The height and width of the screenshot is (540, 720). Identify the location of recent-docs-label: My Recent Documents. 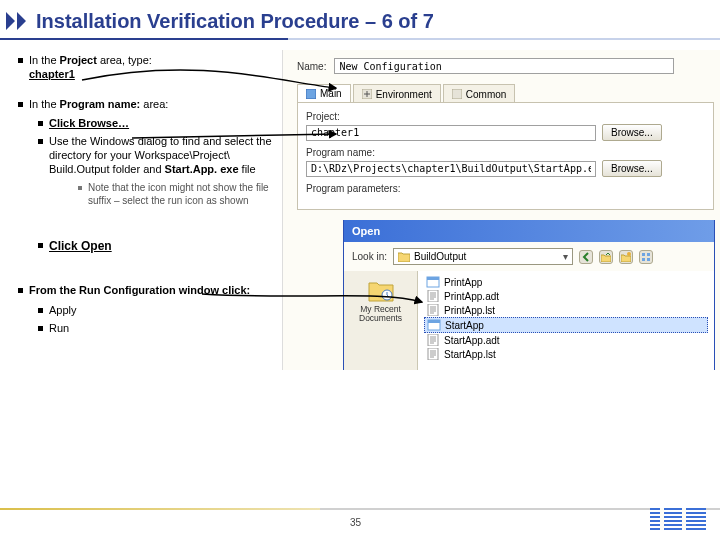
(380, 314).